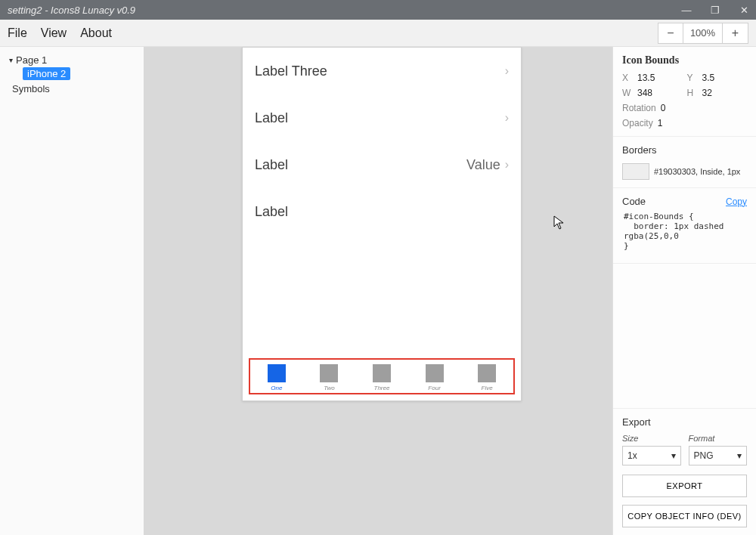 The image size is (756, 535). I want to click on tab-bar-selection: One Two Three Four Five, so click(382, 376).